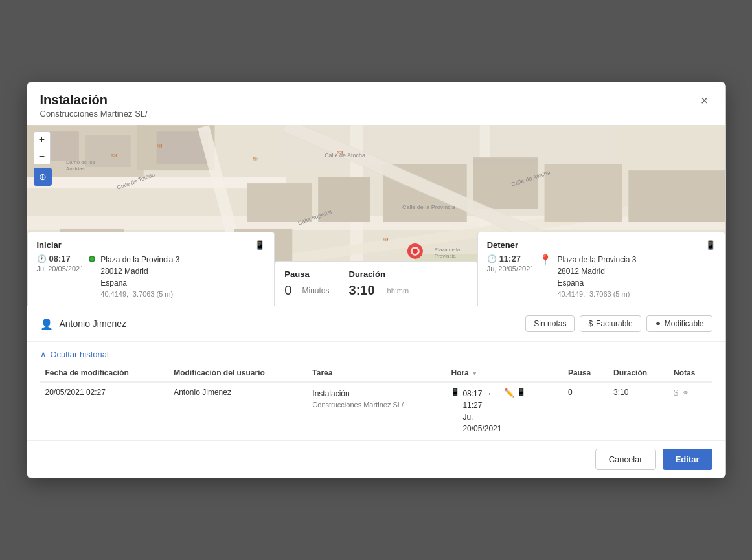  Describe the element at coordinates (492, 259) in the screenshot. I see `clock-icon-detener: 🕐` at that location.